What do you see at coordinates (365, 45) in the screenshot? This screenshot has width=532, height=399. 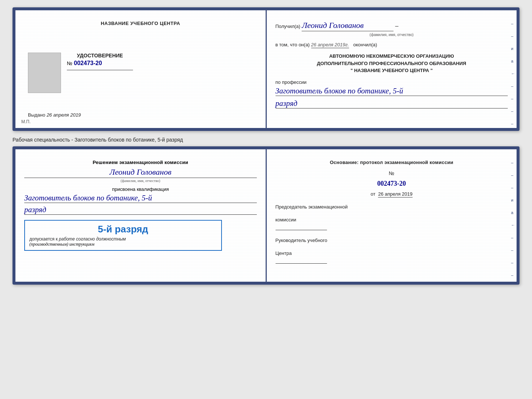 I see `okonchil-text: окончил(а)` at bounding box center [365, 45].